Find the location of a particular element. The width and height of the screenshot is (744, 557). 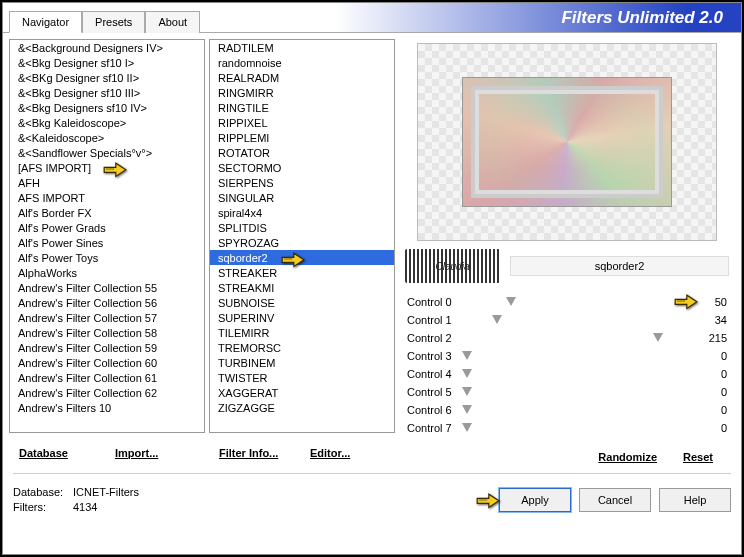

category-item: &<Sandflower Specials°v°> is located at coordinates (107, 152).